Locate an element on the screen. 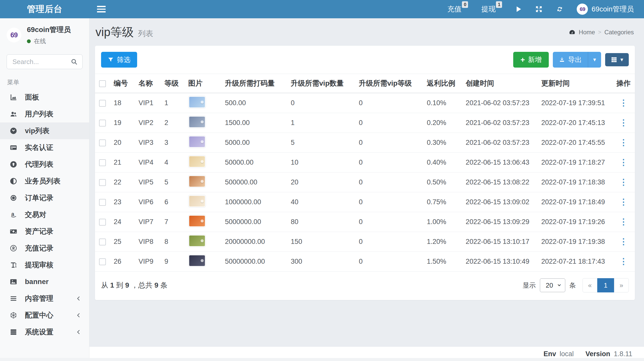 This screenshot has width=644, height=361. column-header: 更新时间 is located at coordinates (575, 84).